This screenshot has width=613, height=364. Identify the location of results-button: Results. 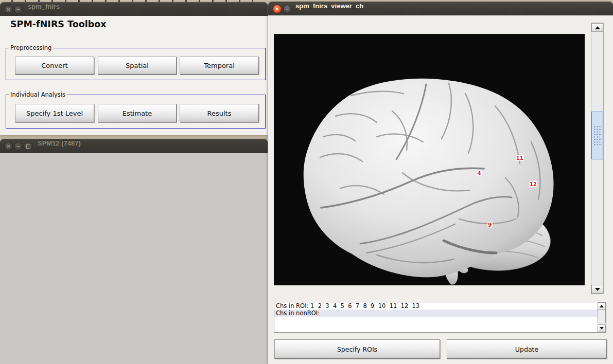
(219, 113).